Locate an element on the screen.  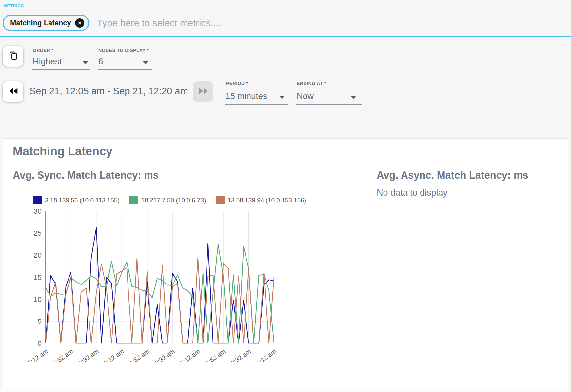
fast-forward-icon is located at coordinates (203, 92).